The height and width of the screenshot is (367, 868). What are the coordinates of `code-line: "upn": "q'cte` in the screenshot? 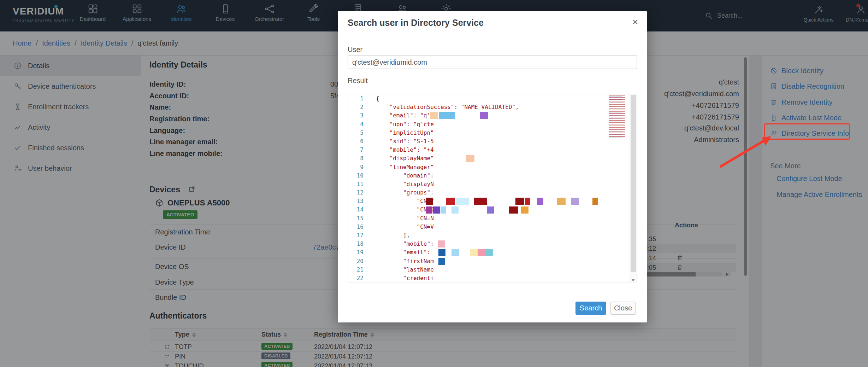 It's located at (493, 124).